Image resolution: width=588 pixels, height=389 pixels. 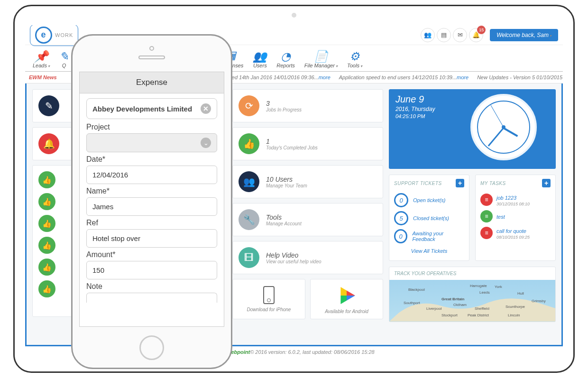 What do you see at coordinates (429, 251) in the screenshot?
I see `view-all-tickets: View All Tickets` at bounding box center [429, 251].